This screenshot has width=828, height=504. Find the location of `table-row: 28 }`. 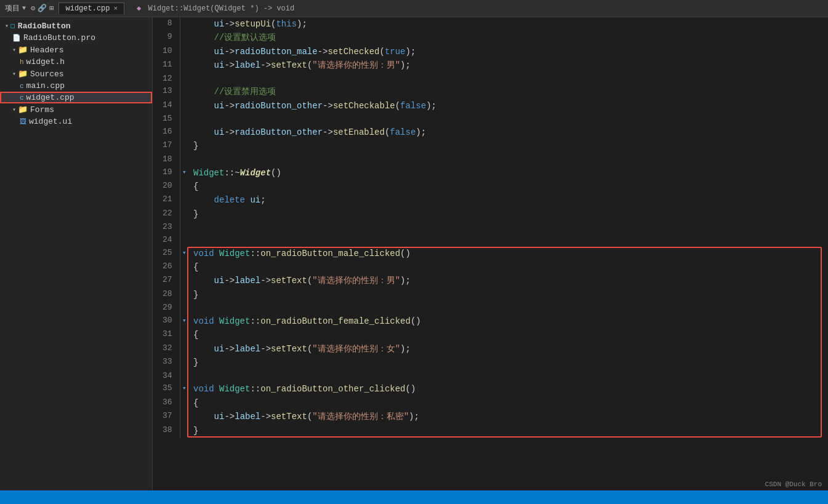

table-row: 28 } is located at coordinates (490, 295).